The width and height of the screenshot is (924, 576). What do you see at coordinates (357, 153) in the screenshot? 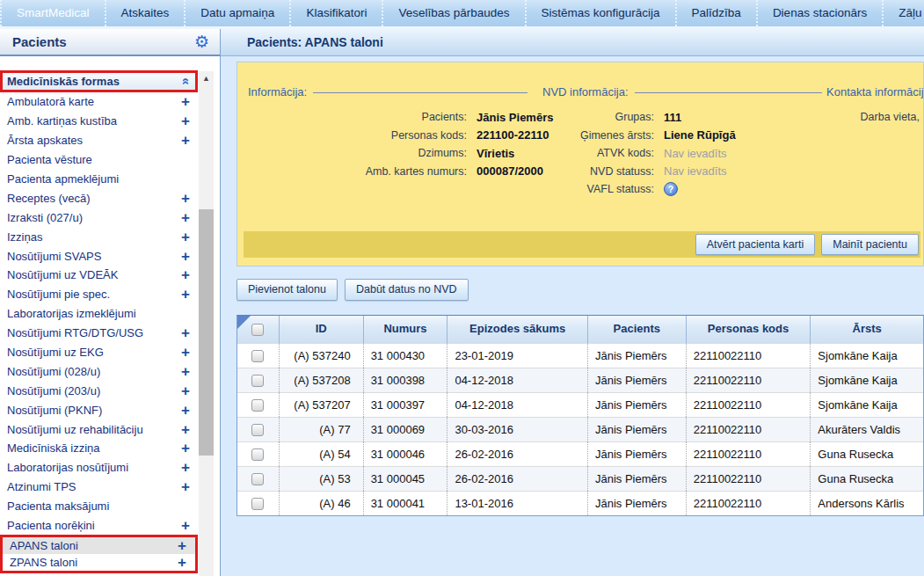
I see `field-label: Dzimums:` at bounding box center [357, 153].